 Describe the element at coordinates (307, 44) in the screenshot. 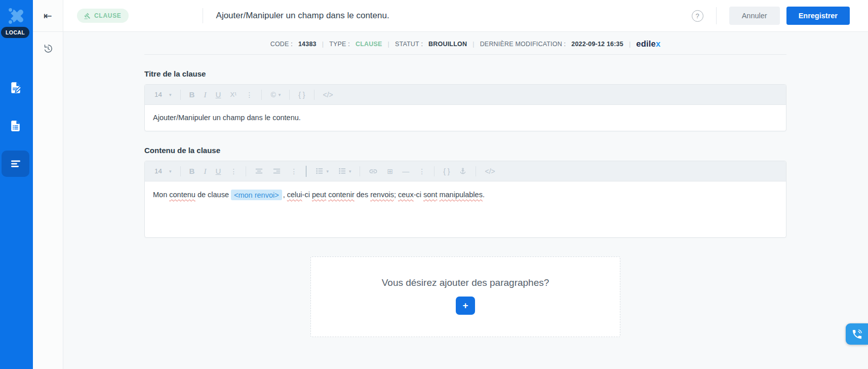

I see `code-value: 14383` at that location.